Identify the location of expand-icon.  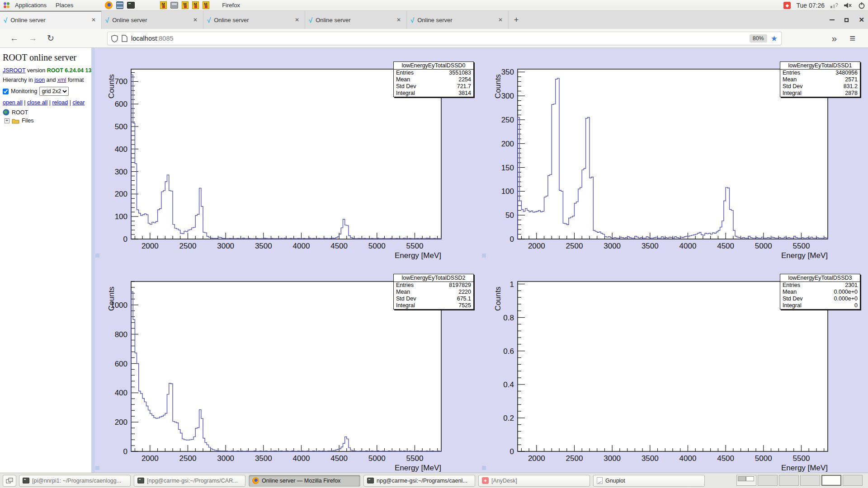
(7, 121).